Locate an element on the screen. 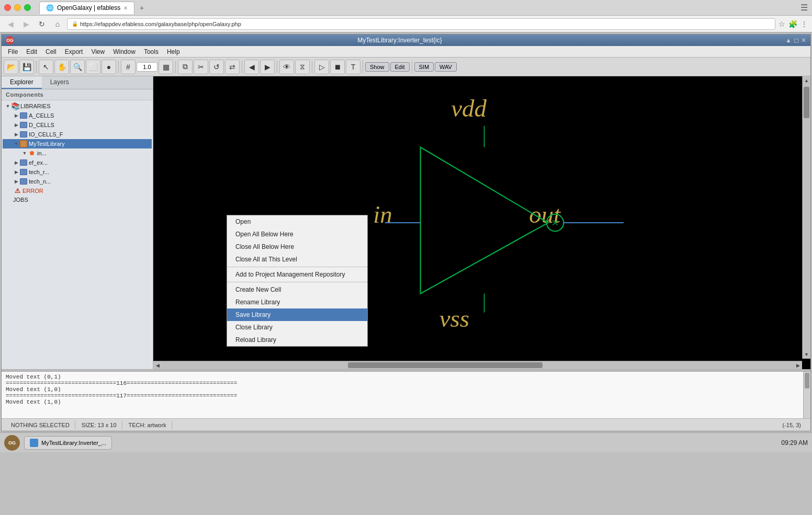  bookmark-icon: ☆ is located at coordinates (782, 24).